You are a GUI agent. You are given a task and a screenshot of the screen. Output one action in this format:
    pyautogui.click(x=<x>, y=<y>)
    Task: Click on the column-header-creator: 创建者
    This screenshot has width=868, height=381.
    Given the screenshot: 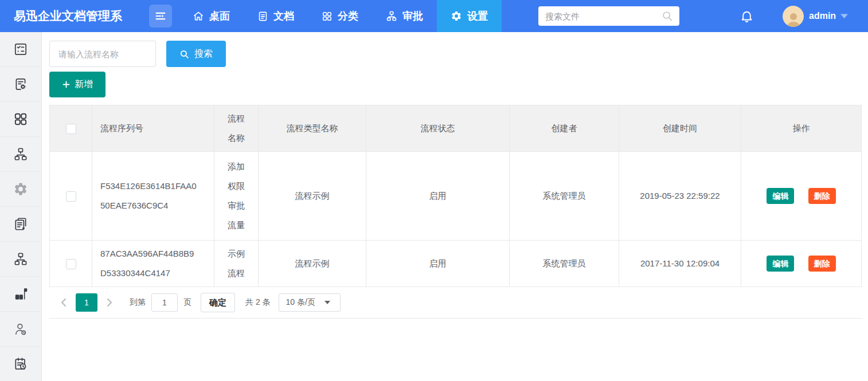 What is the action you would take?
    pyautogui.click(x=564, y=128)
    